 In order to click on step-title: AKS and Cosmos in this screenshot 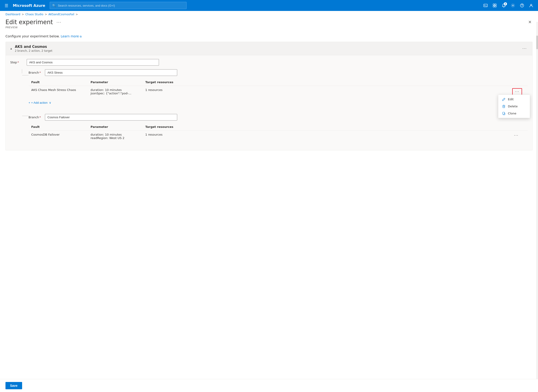, I will do `click(34, 47)`.